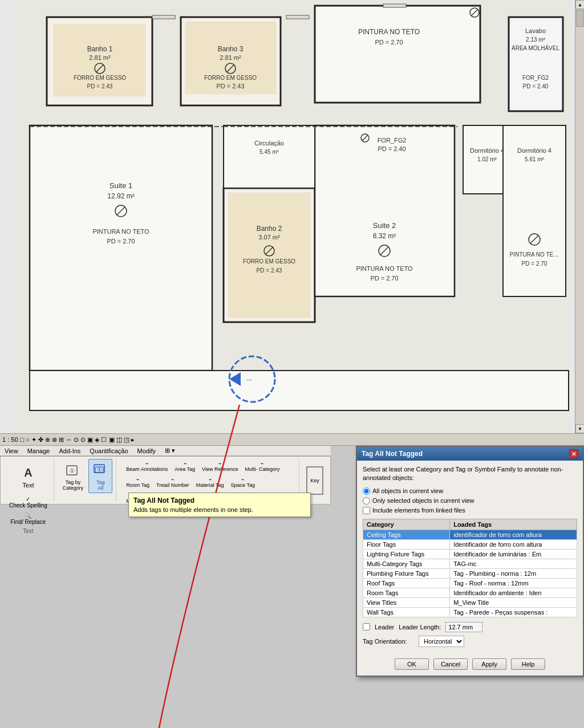 This screenshot has height=728, width=584. Describe the element at coordinates (100, 476) in the screenshot. I see `ribbon-btn-tag-all: ① TagAll` at that location.